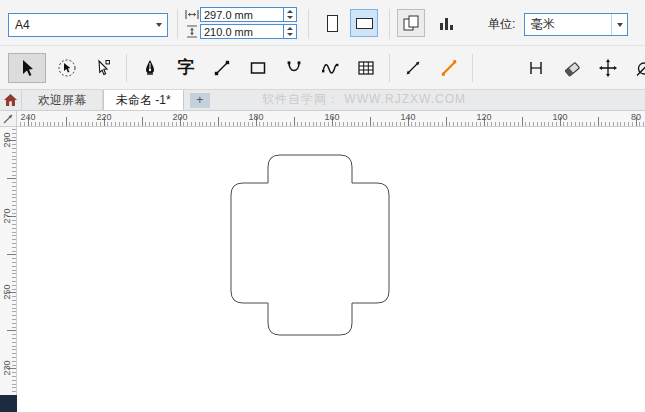  What do you see at coordinates (8, 119) in the screenshot?
I see `ruler-origin-icon` at bounding box center [8, 119].